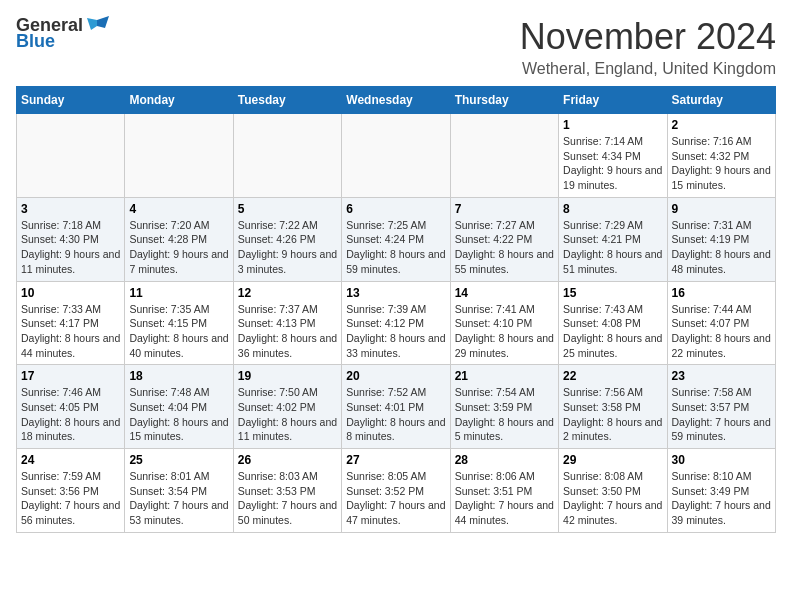 The width and height of the screenshot is (792, 612). Describe the element at coordinates (721, 491) in the screenshot. I see `calendar-cell: 30Sunrise: 8:10 AMSunset: 3:49 PMDayligh…` at that location.